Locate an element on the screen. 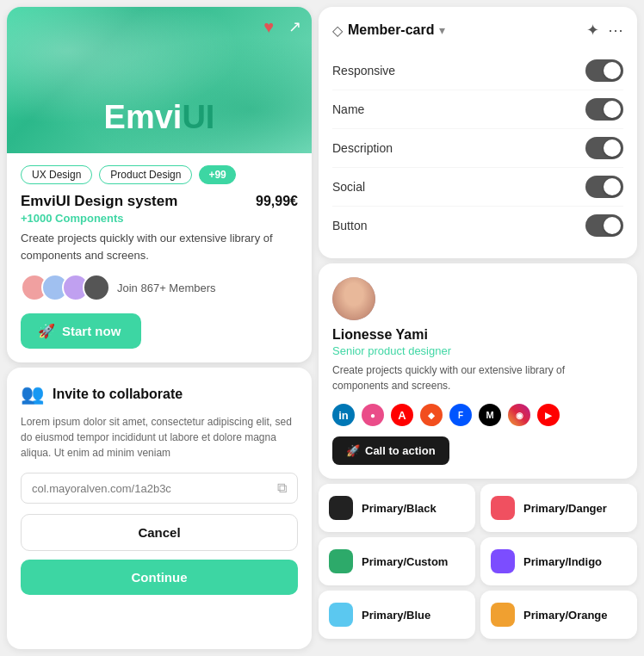 The image size is (644, 656). toggle-list: Responsive Name Description Social Butto… is located at coordinates (478, 148).